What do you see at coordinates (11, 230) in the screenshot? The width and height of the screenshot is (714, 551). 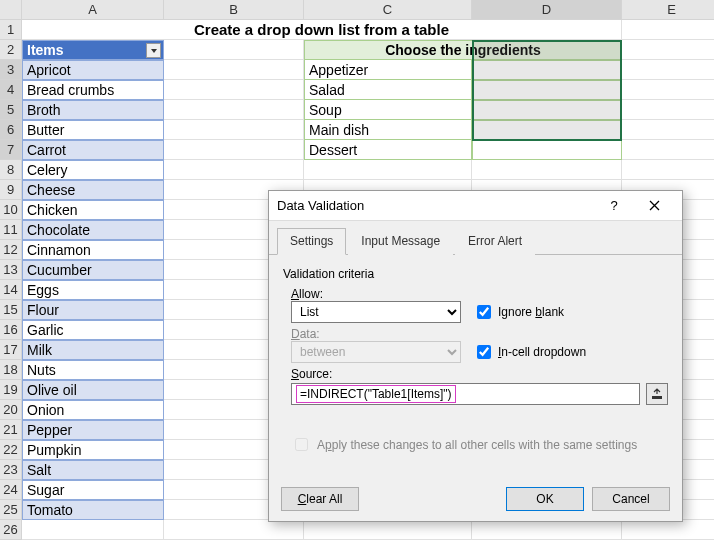 I see `row-header-11: 11` at bounding box center [11, 230].